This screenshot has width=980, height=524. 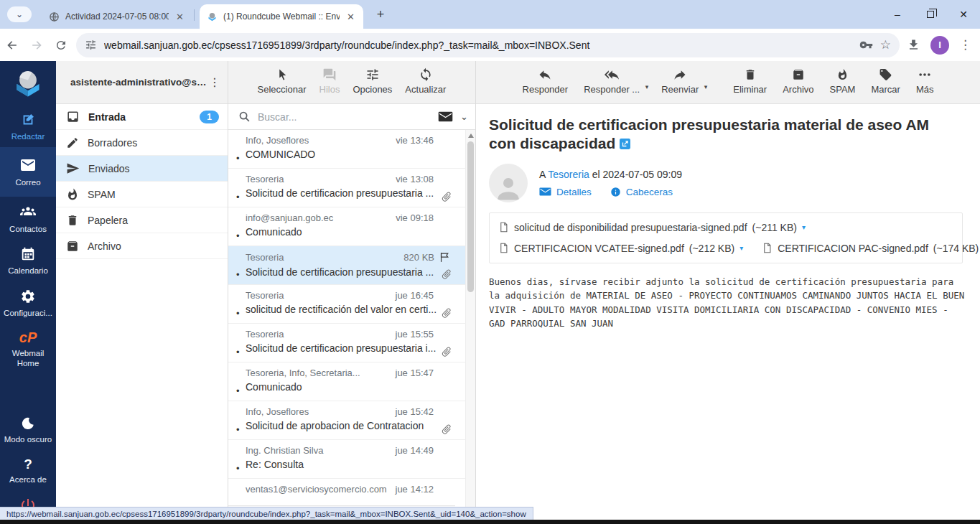 What do you see at coordinates (347, 382) in the screenshot?
I see `message-row: Tesoreria, Info, Secretaria...jue 15:47 …` at bounding box center [347, 382].